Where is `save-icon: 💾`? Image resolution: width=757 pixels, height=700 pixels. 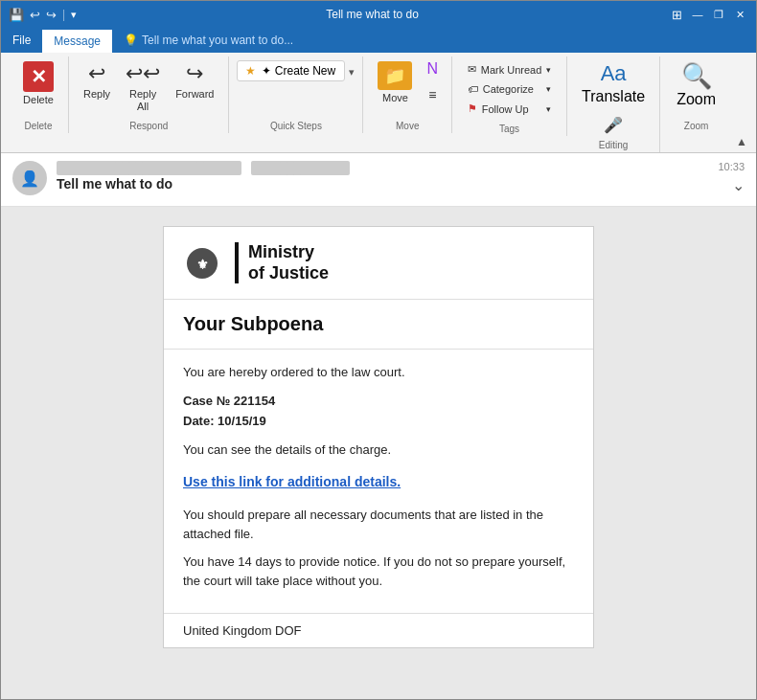
save-icon: 💾 is located at coordinates (16, 15).